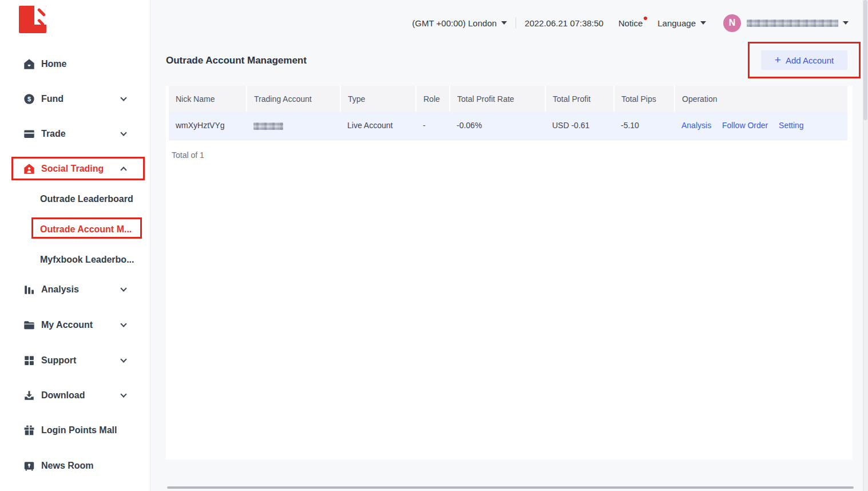 This screenshot has height=491, width=868. I want to click on sidebar-item-trade: Trade, so click(76, 134).